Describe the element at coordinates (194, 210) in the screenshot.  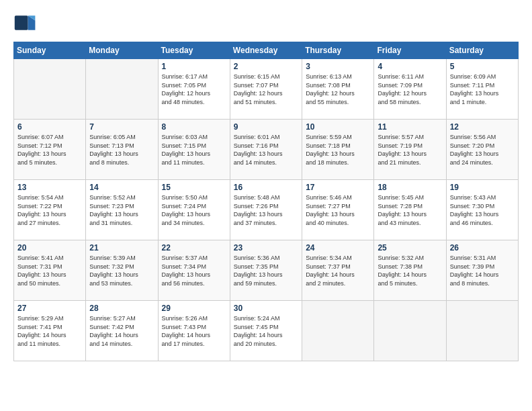
I see `day-info: Sunrise: 5:50 AMSunset: 7:24 PMDaylight:…` at that location.